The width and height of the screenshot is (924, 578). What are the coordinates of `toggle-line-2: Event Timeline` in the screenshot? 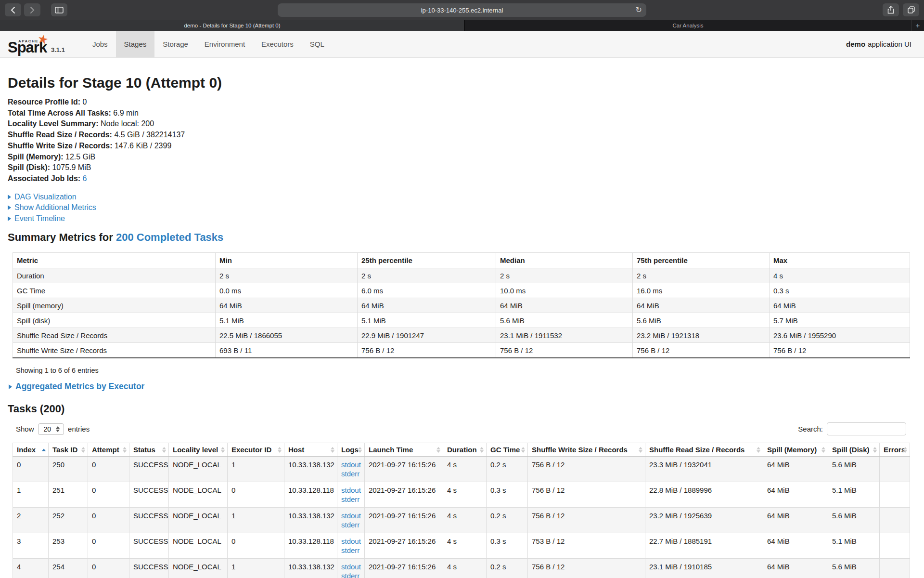 It's located at (459, 219).